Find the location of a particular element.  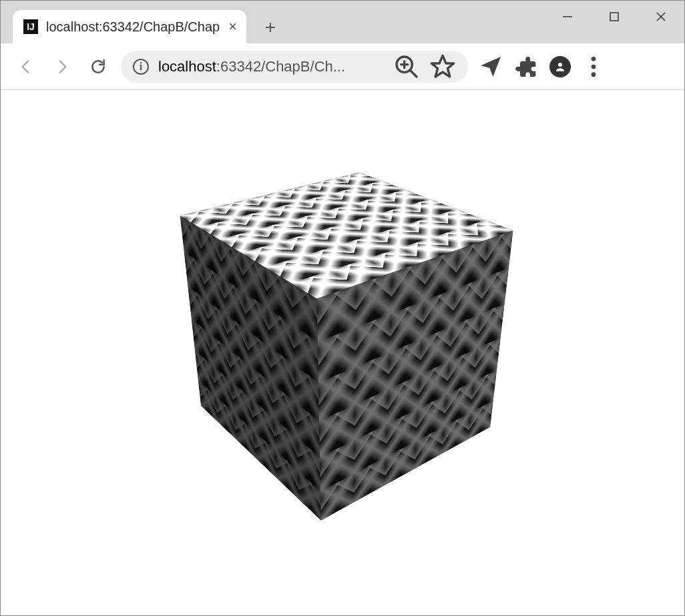

browser-tab-active: IJ localhost:63342/ChapB/ChapB × is located at coordinates (130, 27).